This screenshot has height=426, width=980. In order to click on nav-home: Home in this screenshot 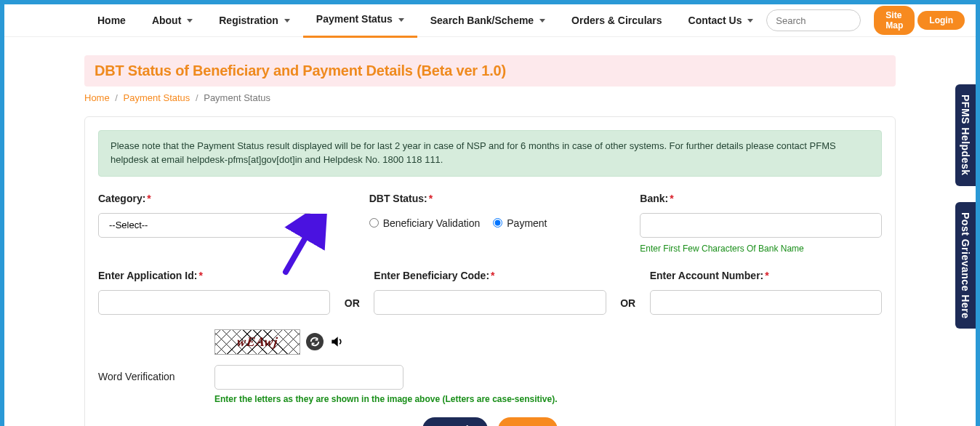, I will do `click(112, 20)`.